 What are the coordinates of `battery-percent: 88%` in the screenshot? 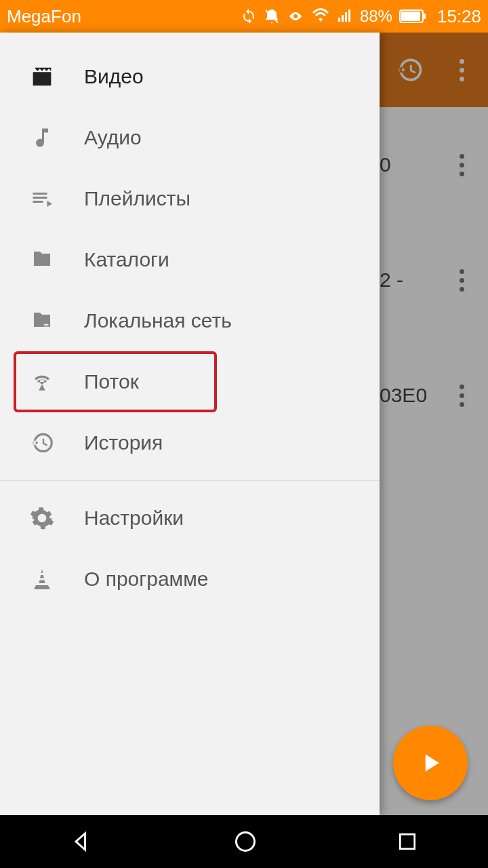 It's located at (376, 16).